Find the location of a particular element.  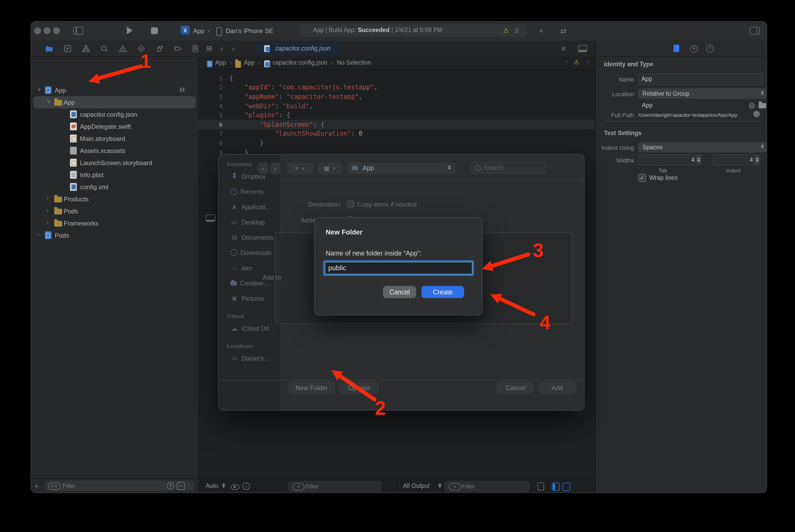

file-tree-row: Assets.xcassets is located at coordinates (115, 151).